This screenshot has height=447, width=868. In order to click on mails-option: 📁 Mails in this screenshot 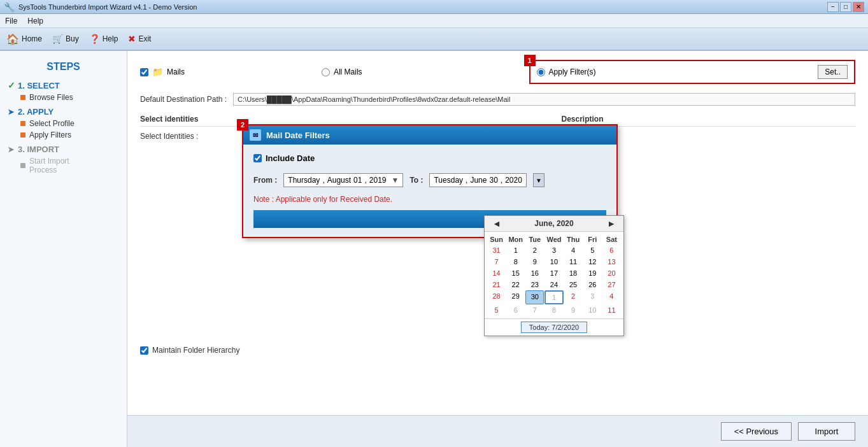, I will do `click(231, 72)`.